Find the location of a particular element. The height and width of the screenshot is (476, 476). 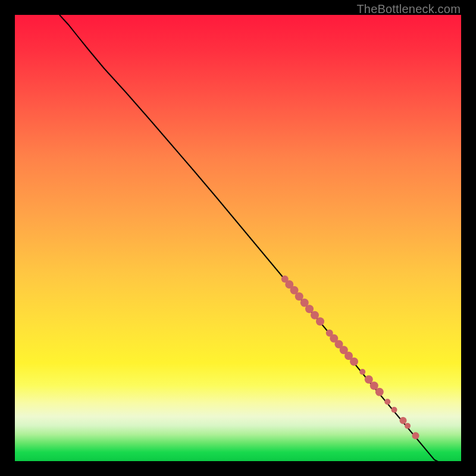

watermark-text: TheBottleneck.com is located at coordinates (408, 10).